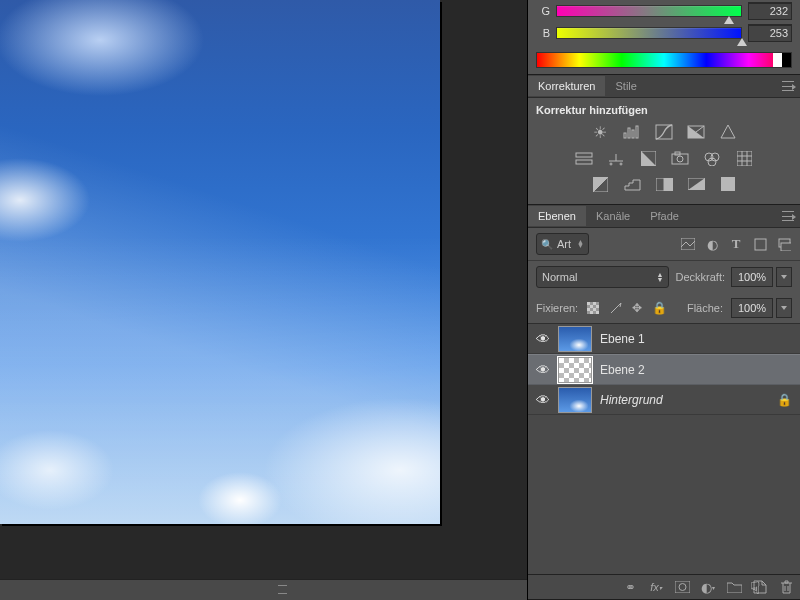  I want to click on opacity-flyout, so click(784, 277).